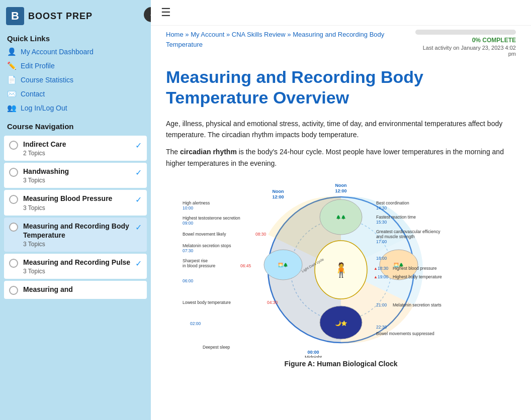 The width and height of the screenshot is (531, 420). Describe the element at coordinates (341, 87) in the screenshot. I see `page-title: Measuring and Recording Body Temperature…` at that location.